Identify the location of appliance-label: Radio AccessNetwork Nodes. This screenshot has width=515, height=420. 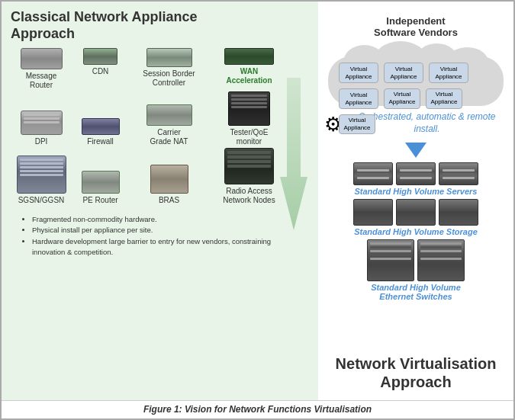
(249, 196).